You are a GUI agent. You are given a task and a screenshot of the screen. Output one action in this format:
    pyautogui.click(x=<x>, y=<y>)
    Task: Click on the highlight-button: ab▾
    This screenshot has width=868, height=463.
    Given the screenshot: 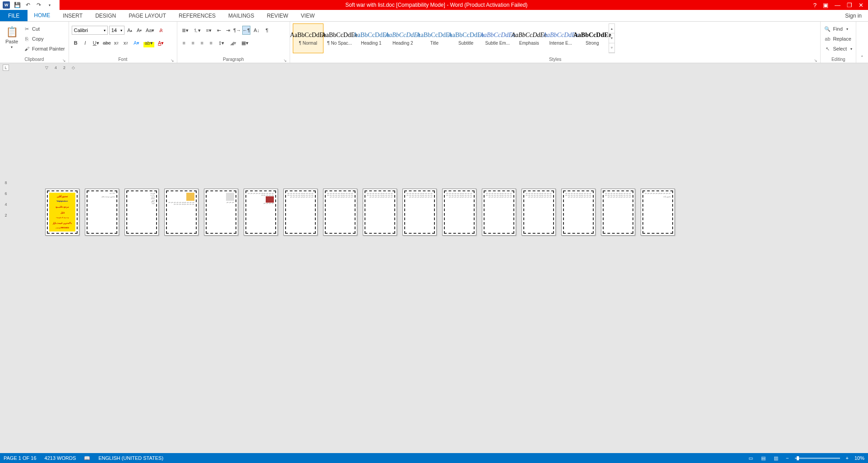 What is the action you would take?
    pyautogui.click(x=149, y=43)
    